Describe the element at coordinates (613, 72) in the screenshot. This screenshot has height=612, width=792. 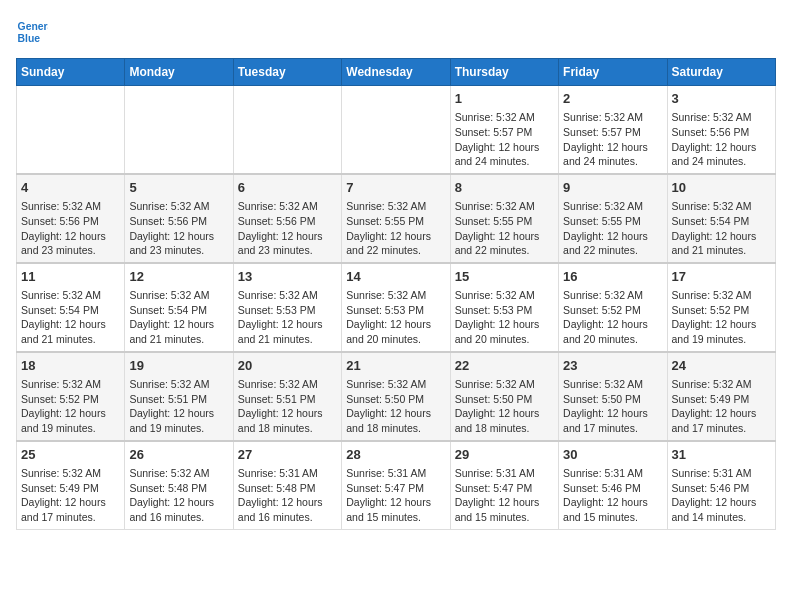
I see `header-cell-friday: Friday` at that location.